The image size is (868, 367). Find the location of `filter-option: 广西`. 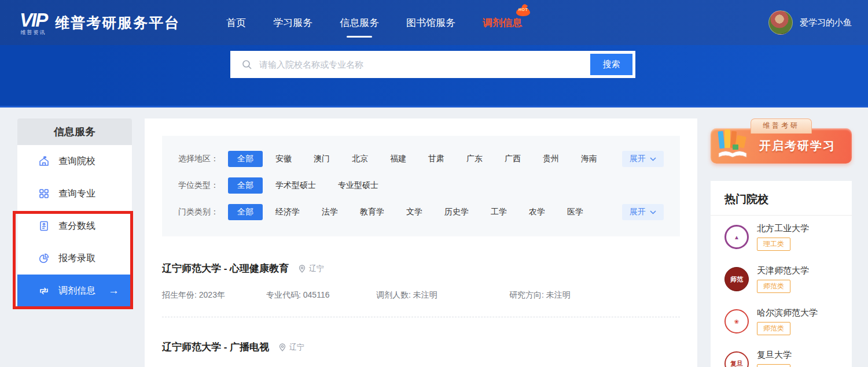

filter-option: 广西 is located at coordinates (513, 159).